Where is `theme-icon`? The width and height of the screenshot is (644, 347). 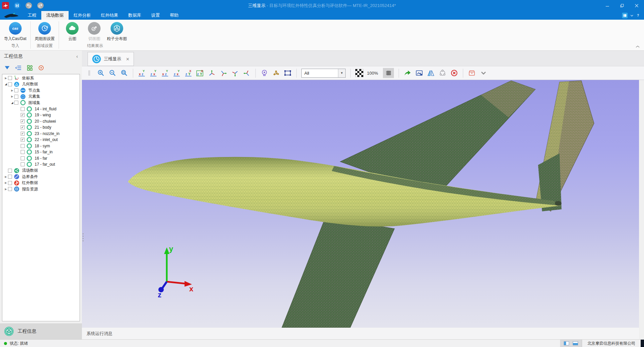 theme-icon is located at coordinates (625, 15).